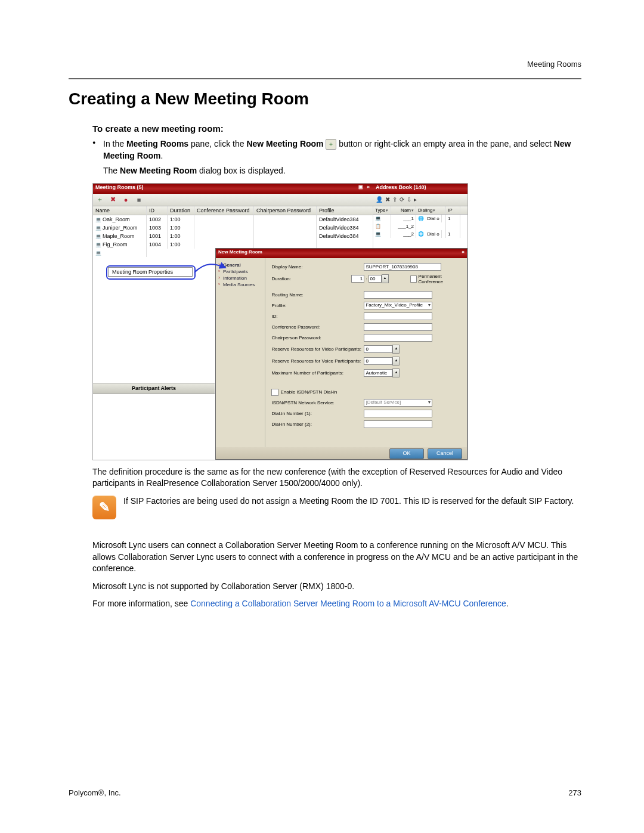 This screenshot has height=833, width=644. What do you see at coordinates (317, 267) in the screenshot?
I see `label-display-name: Display Name:` at bounding box center [317, 267].